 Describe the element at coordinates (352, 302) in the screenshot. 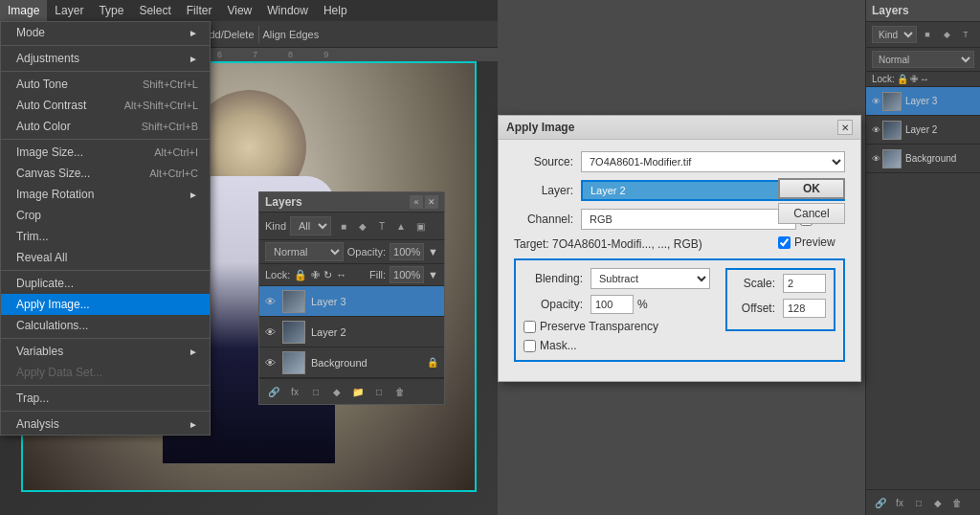

I see `layer-item-layer3: 👁 Layer 3` at that location.